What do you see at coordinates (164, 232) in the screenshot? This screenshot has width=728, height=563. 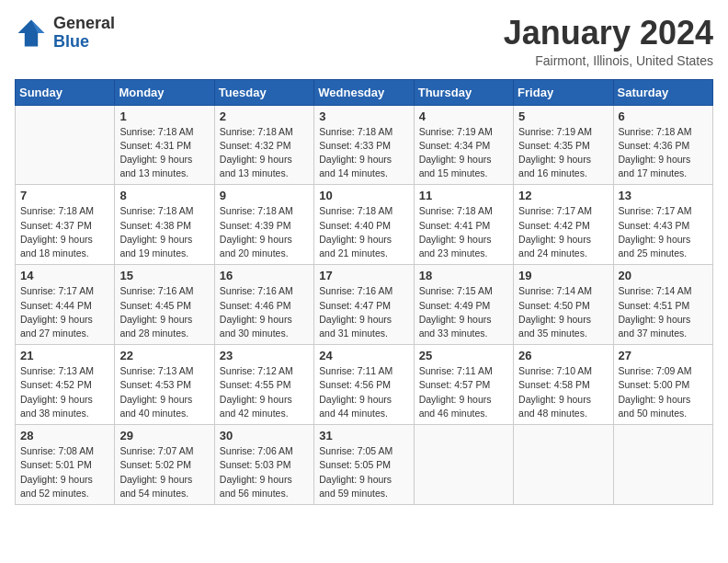 I see `day-info: Sunrise: 7:18 AMSunset: 4:38 PMDaylight:…` at bounding box center [164, 232].